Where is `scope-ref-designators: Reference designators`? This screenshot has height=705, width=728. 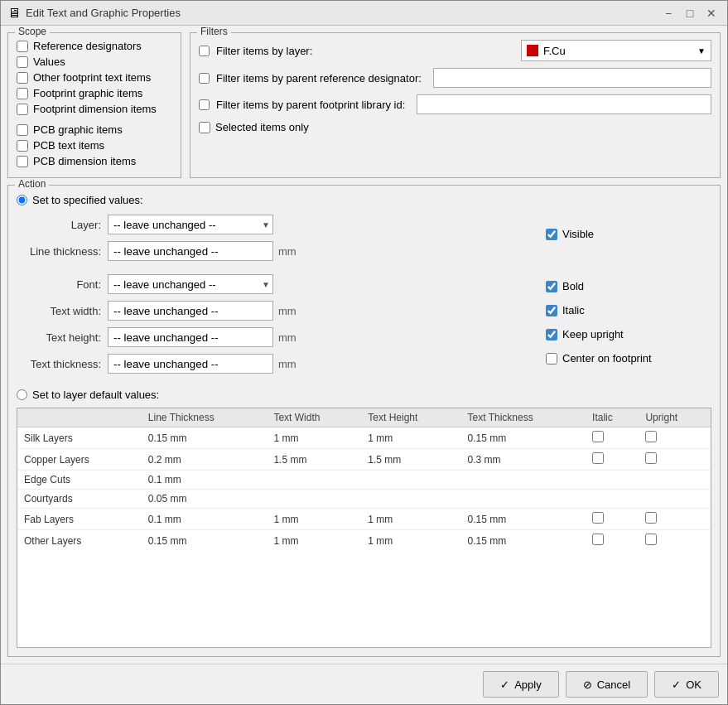 scope-ref-designators: Reference designators is located at coordinates (94, 46).